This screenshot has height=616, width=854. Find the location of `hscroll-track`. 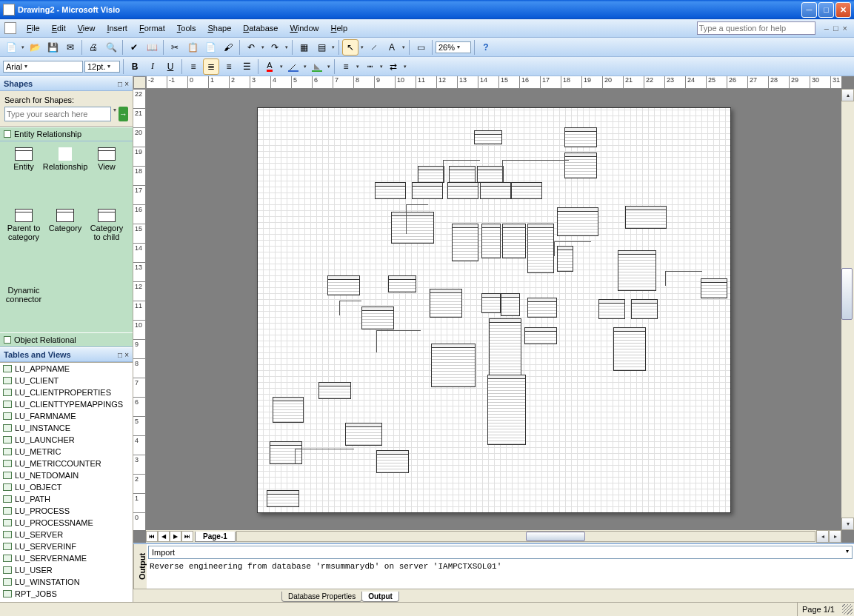

hscroll-track is located at coordinates (526, 536).